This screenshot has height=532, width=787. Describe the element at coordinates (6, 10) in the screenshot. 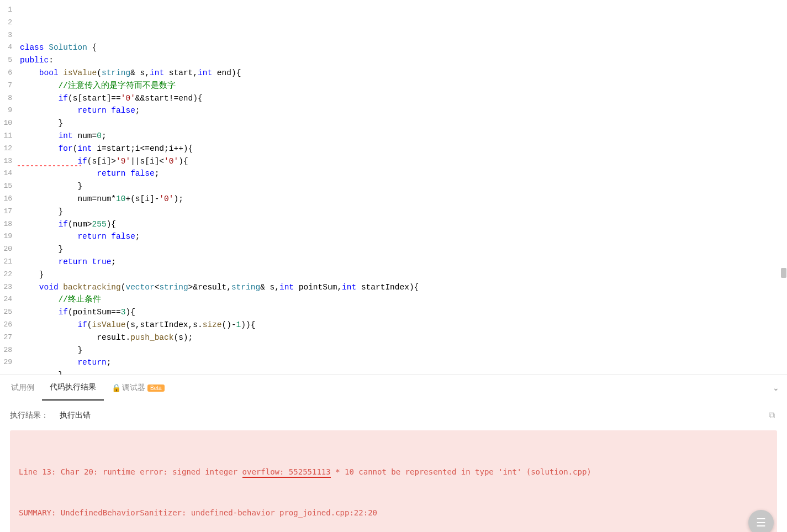

I see `line-number: 1` at that location.